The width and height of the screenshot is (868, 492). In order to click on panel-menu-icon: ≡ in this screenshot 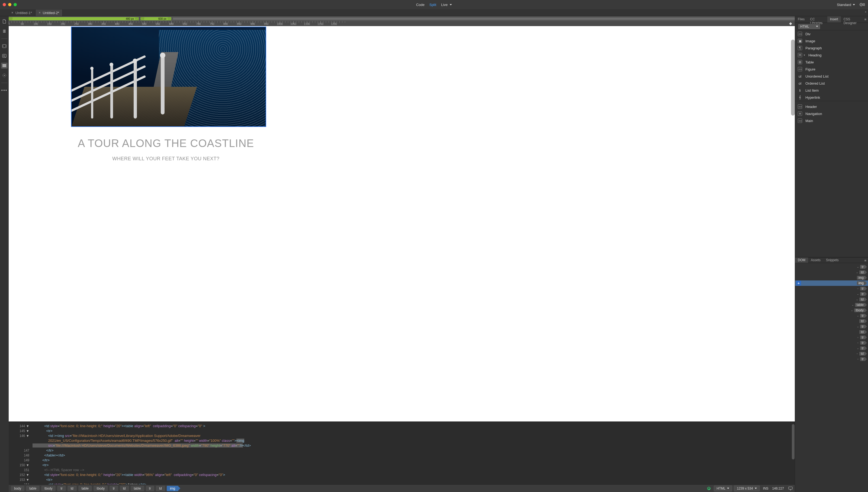, I will do `click(865, 260)`.